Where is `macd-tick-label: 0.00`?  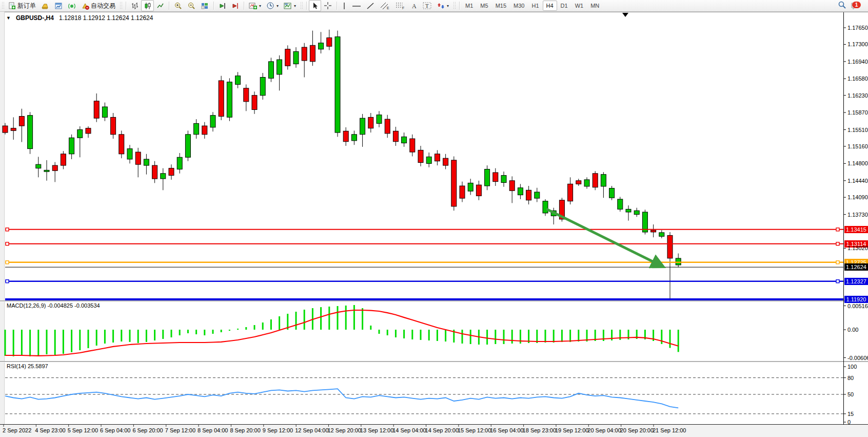
macd-tick-label: 0.00 is located at coordinates (853, 330).